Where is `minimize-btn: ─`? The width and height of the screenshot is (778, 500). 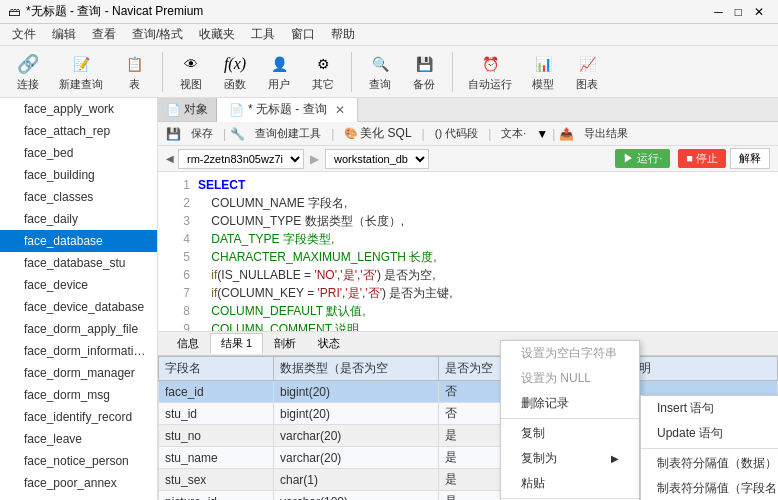 minimize-btn: ─ is located at coordinates (718, 12).